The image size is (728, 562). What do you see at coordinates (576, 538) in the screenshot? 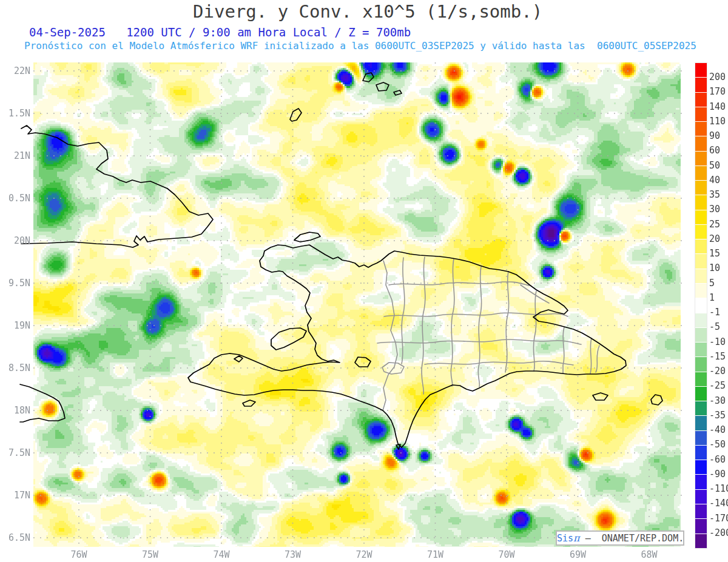
I see `brand-pi-symbol: π` at bounding box center [576, 538].